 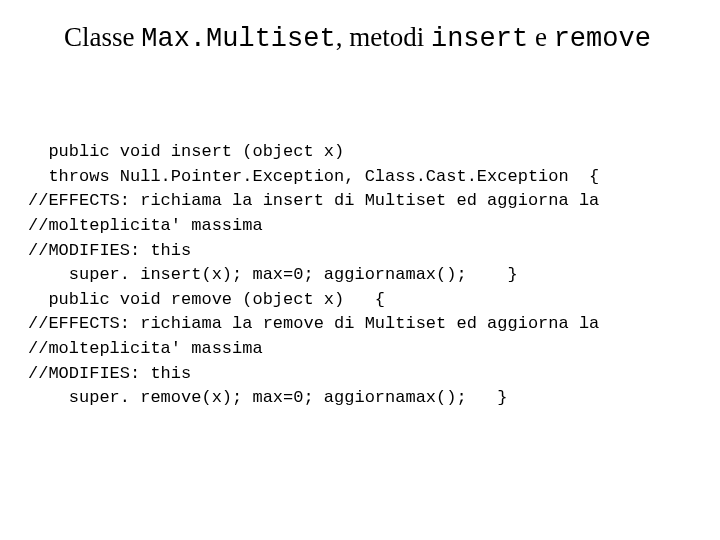 What do you see at coordinates (314, 176) in the screenshot?
I see `code-line: throws Null.Pointer.Exception, Class.Cas…` at bounding box center [314, 176].